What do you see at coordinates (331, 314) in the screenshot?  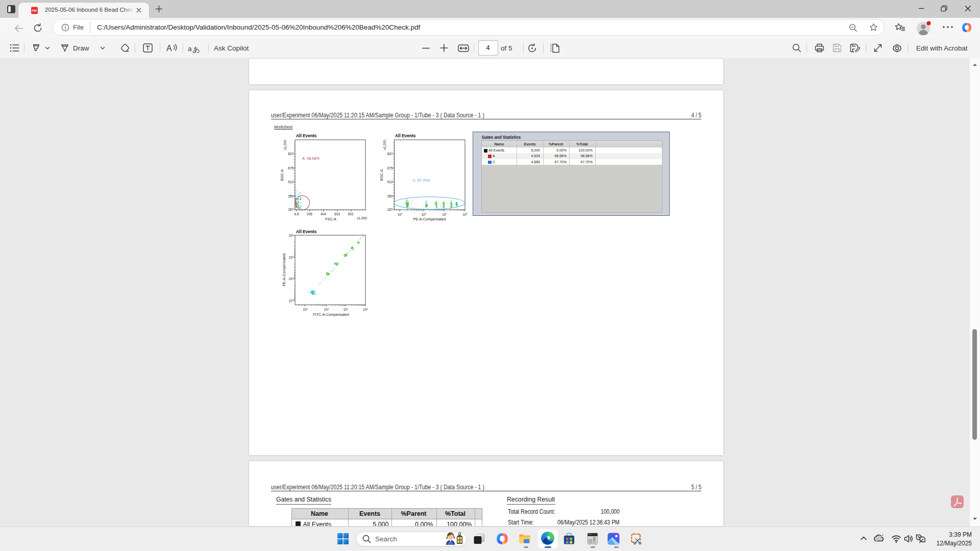 I see `svg-text: FITC-A-Compensated` at bounding box center [331, 314].